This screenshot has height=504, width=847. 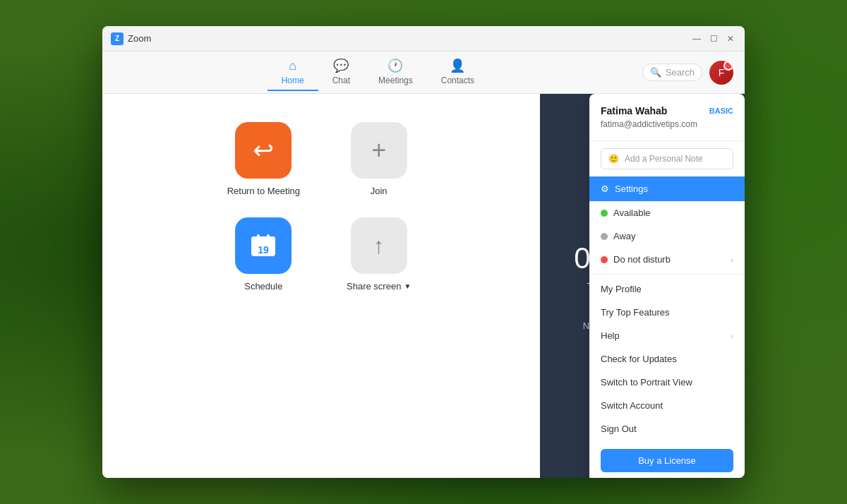 I want to click on calendar-icon: 19, so click(x=263, y=246).